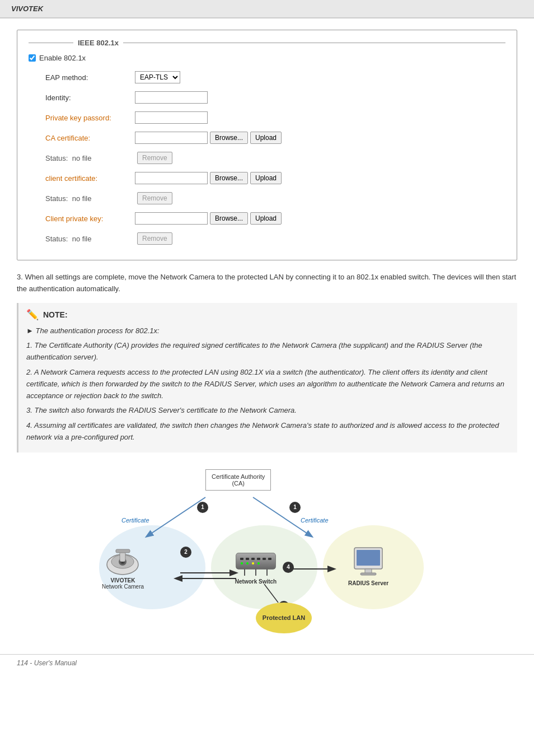 The height and width of the screenshot is (756, 534). Describe the element at coordinates (295, 507) in the screenshot. I see `badge-1-right: 1` at that location.